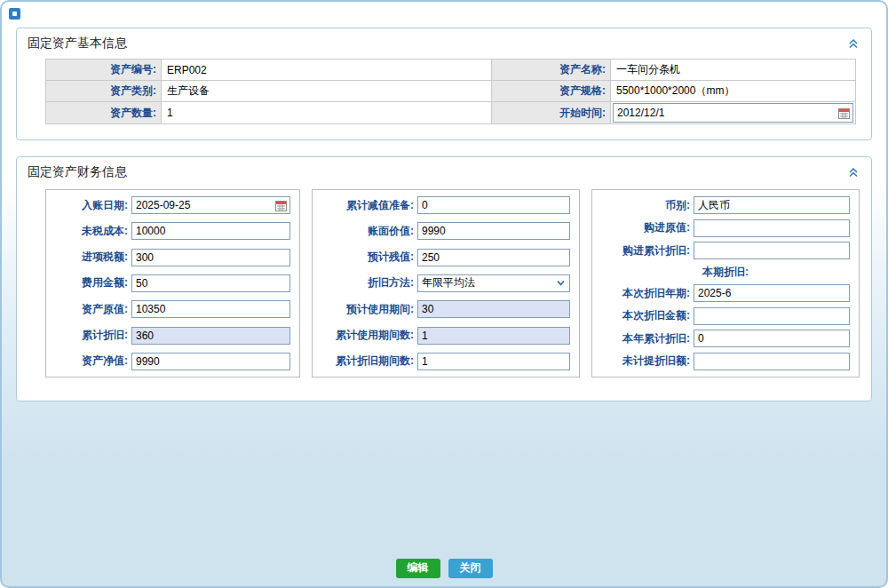 The height and width of the screenshot is (588, 888). I want to click on field-row: 购进原值:, so click(725, 228).